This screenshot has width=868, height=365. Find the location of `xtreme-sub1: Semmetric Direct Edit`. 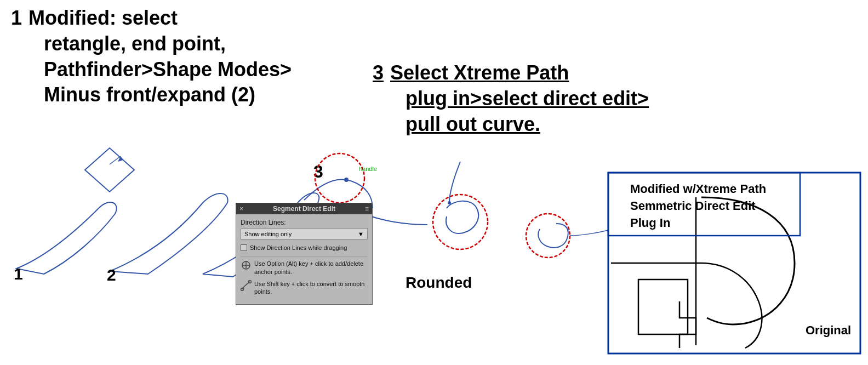

xtreme-sub1: Semmetric Direct Edit is located at coordinates (693, 206).